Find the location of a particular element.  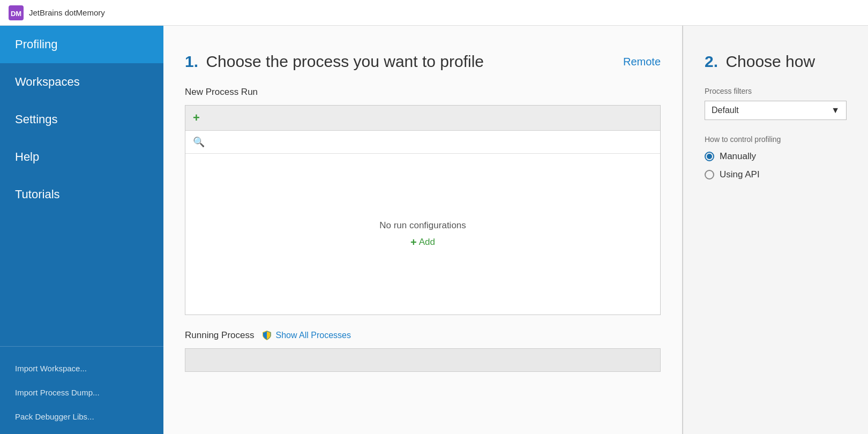

add-run-config-link: + Add is located at coordinates (423, 242).